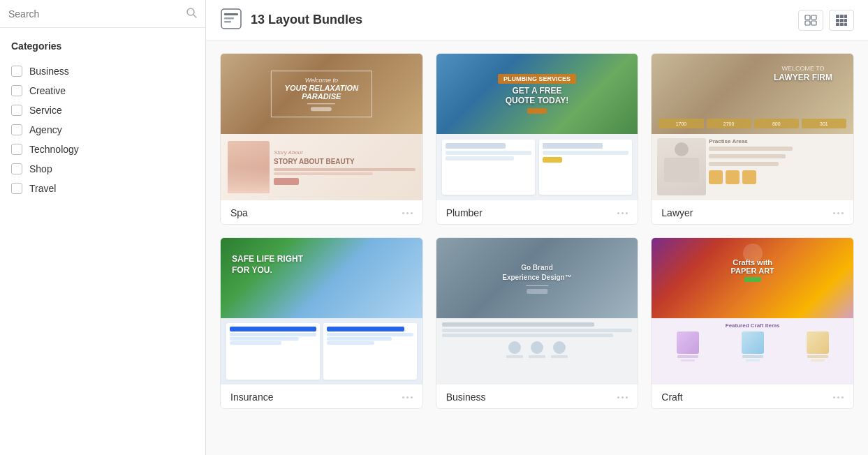 The height and width of the screenshot is (455, 868). Describe the element at coordinates (17, 149) in the screenshot. I see `category-checkbox-technology` at that location.